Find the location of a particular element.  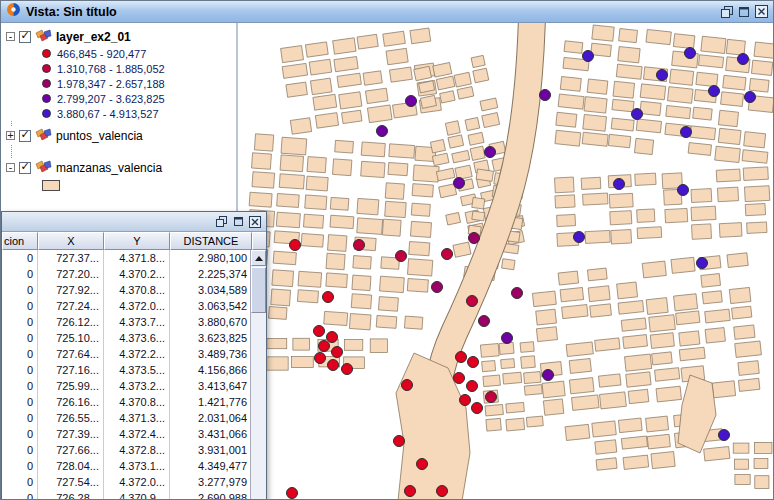

legend-range-label: 1.310,768 - 1.885,052 is located at coordinates (111, 69).